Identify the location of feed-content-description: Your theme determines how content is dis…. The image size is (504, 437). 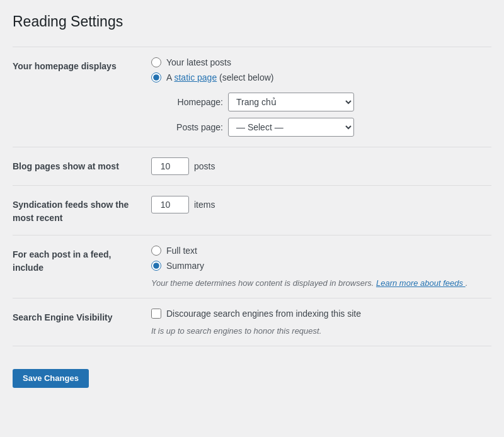
(321, 283).